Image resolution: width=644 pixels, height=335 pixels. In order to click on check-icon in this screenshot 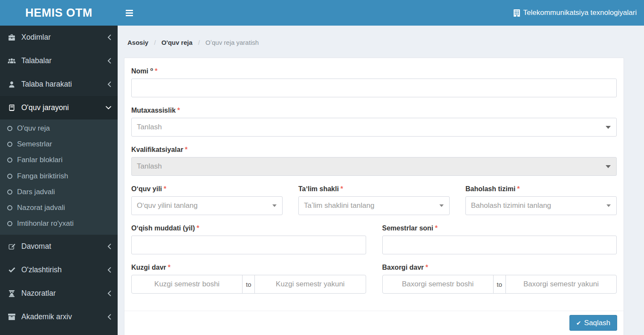, I will do `click(12, 270)`.